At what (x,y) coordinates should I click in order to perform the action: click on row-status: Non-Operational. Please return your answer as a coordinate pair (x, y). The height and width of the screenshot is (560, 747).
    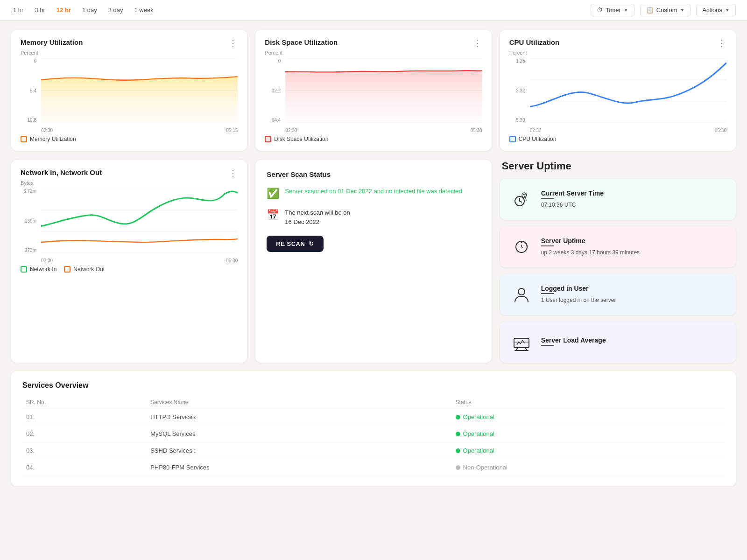
    Looking at the image, I should click on (588, 468).